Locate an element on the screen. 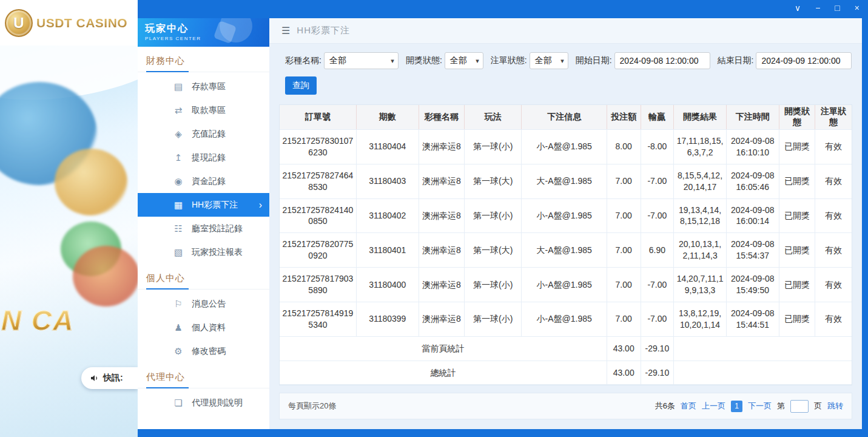 The image size is (868, 437). jump-prefix-label: 第 is located at coordinates (781, 406).